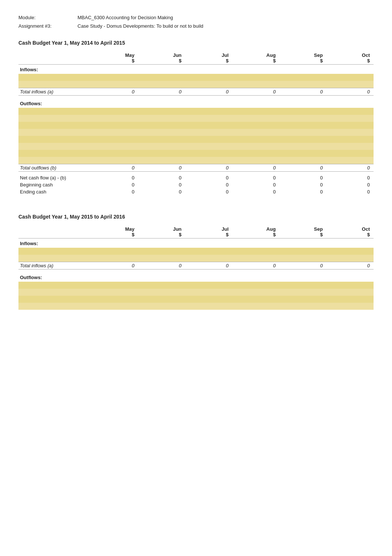  I want to click on module-label: Module:, so click(48, 18).